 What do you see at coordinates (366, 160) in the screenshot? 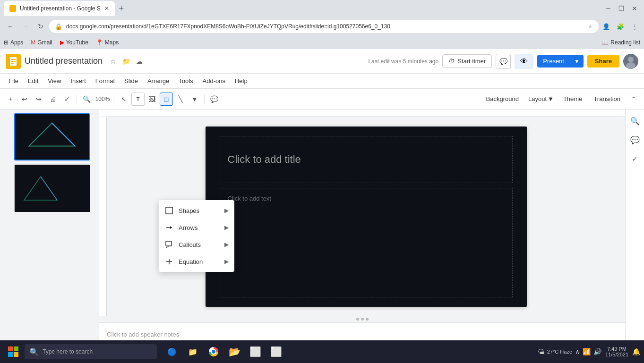
I see `slide-title-area: Click to add title` at bounding box center [366, 160].